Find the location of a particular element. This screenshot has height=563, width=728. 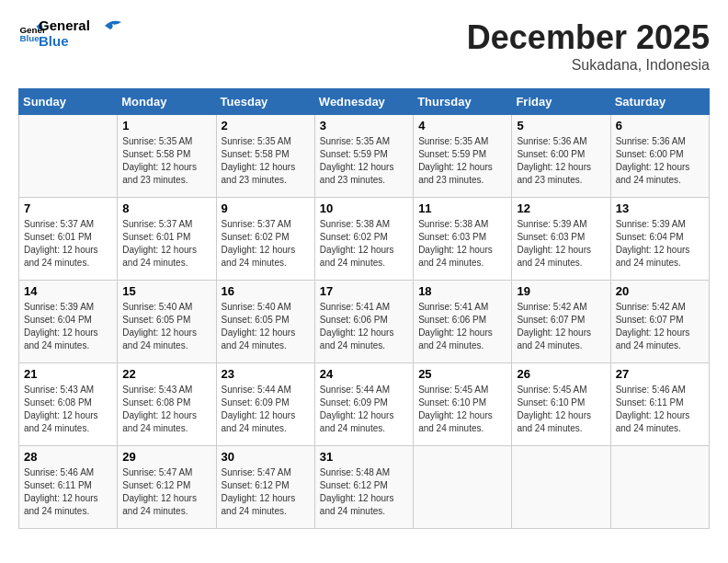

day-number: 10 is located at coordinates (364, 208).